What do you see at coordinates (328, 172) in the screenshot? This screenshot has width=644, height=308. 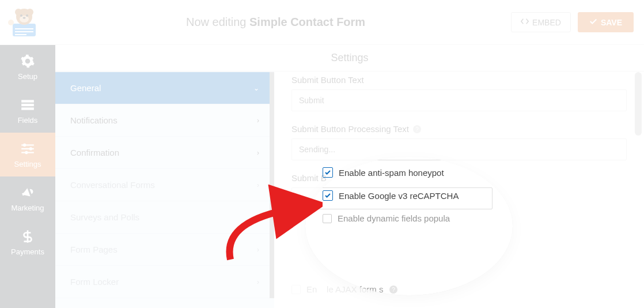 I see `honeypot-checkbox` at bounding box center [328, 172].